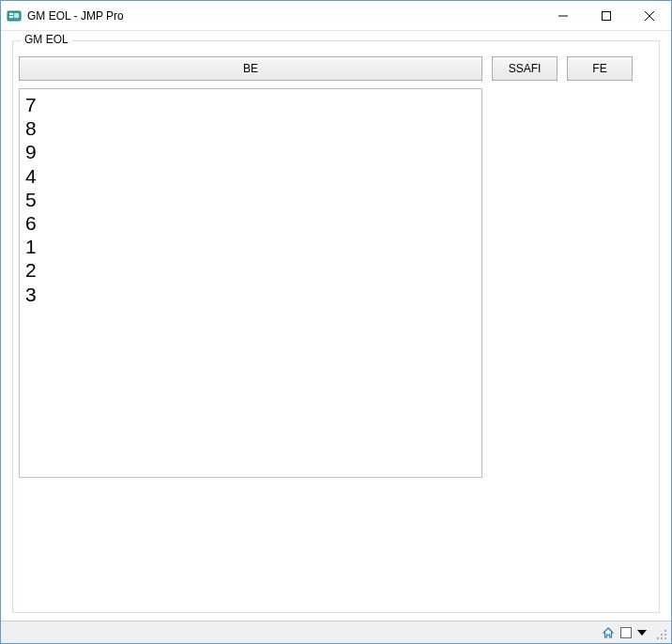 Image resolution: width=672 pixels, height=644 pixels. I want to click on list-item: 3, so click(251, 295).